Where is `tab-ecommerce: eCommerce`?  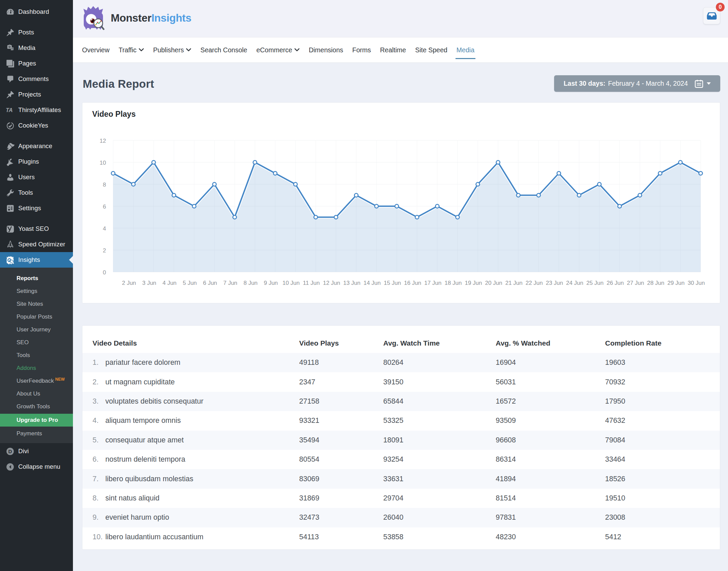
tab-ecommerce: eCommerce is located at coordinates (278, 50).